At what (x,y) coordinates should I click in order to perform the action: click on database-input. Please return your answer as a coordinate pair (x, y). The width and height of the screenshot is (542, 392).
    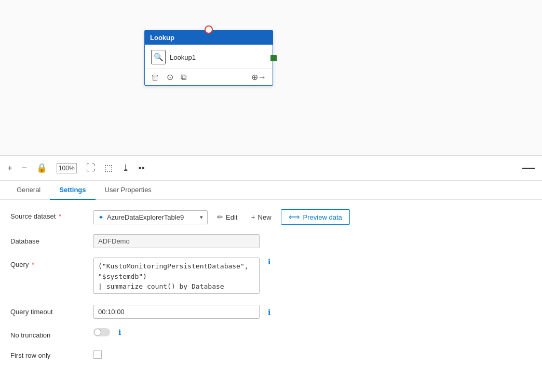
    Looking at the image, I should click on (177, 241).